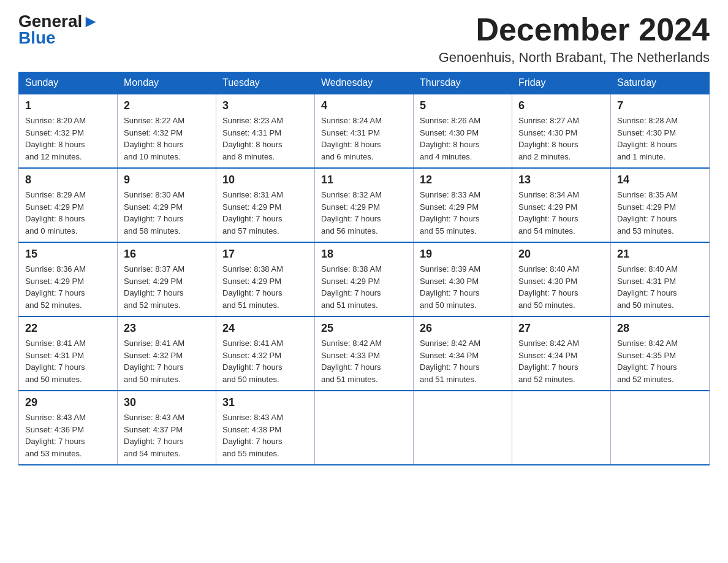 The width and height of the screenshot is (728, 563). I want to click on calendar-cell: 17 Sunrise: 8:38 AM Sunset: 4:29 PM Dayl…, so click(266, 280).